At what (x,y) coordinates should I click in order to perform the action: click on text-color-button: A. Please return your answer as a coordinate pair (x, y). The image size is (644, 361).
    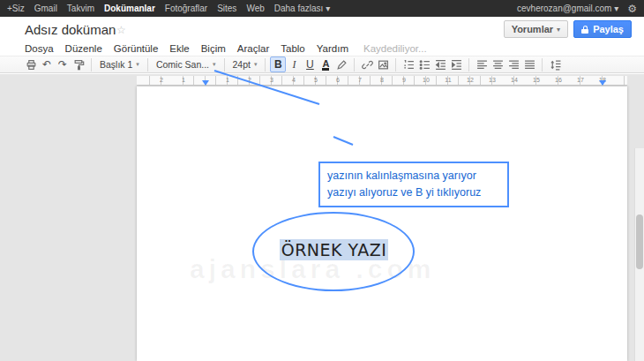
    Looking at the image, I should click on (326, 64).